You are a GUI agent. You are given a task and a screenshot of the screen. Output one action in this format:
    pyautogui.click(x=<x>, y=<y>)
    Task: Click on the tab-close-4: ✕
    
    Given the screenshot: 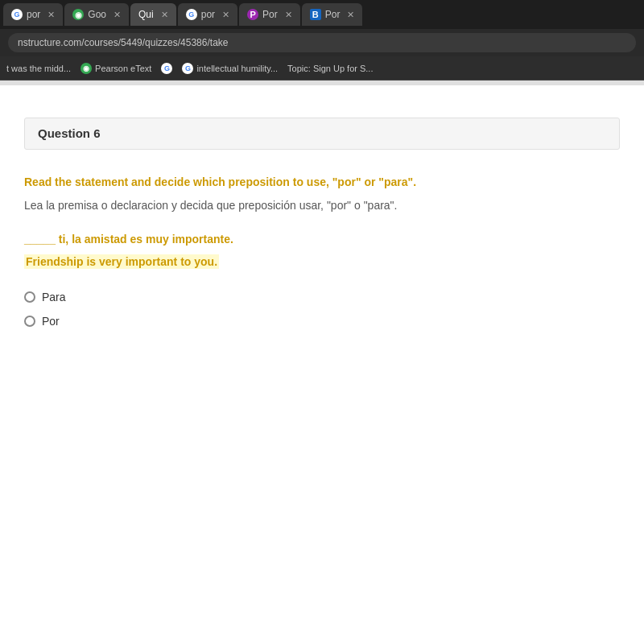 What is the action you would take?
    pyautogui.click(x=225, y=14)
    